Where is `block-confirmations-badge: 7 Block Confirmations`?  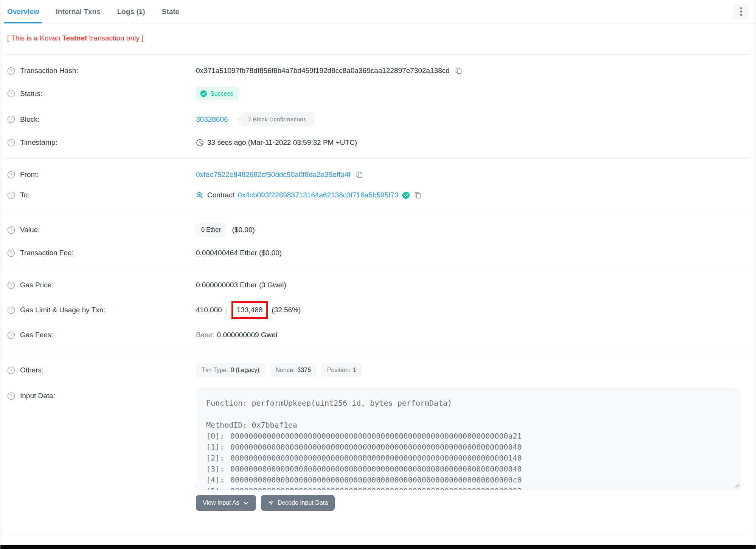
block-confirmations-badge: 7 Block Confirmations is located at coordinates (277, 119).